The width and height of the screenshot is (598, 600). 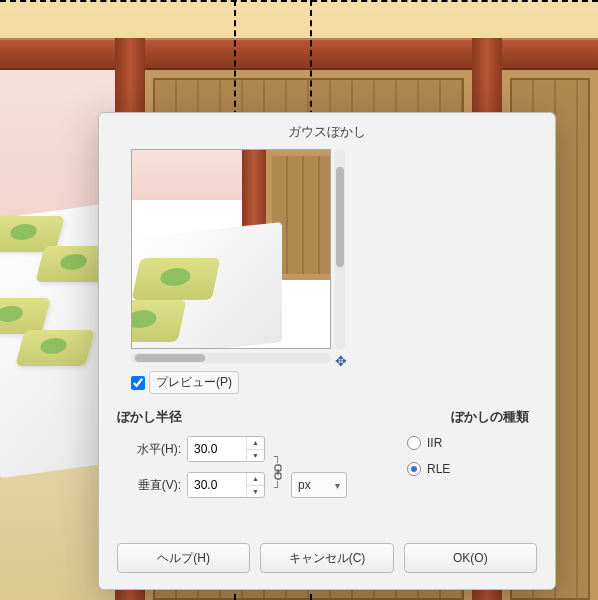 What do you see at coordinates (341, 361) in the screenshot?
I see `move-icon: ✥` at bounding box center [341, 361].